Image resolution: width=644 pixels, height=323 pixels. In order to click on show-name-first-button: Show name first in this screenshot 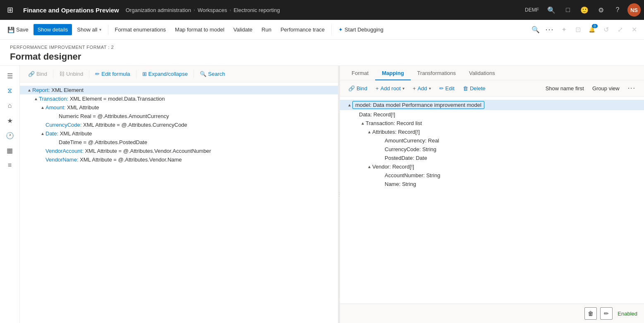, I will do `click(565, 89)`.